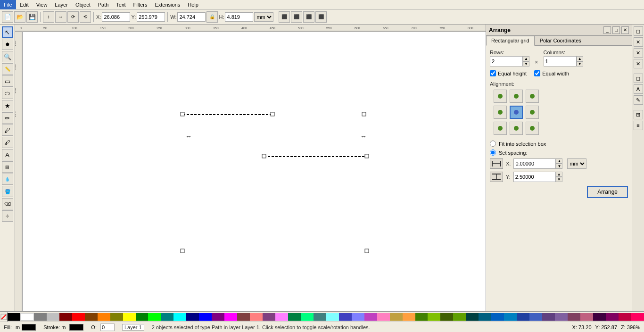 The height and width of the screenshot is (332, 644). I want to click on menu-object: Object, so click(83, 5).